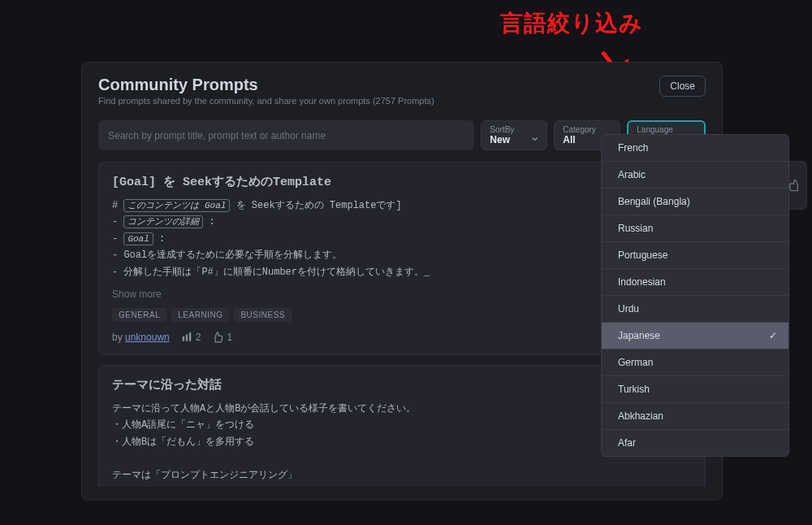  Describe the element at coordinates (572, 24) in the screenshot. I see `annotation-top: 言語絞り込み` at that location.